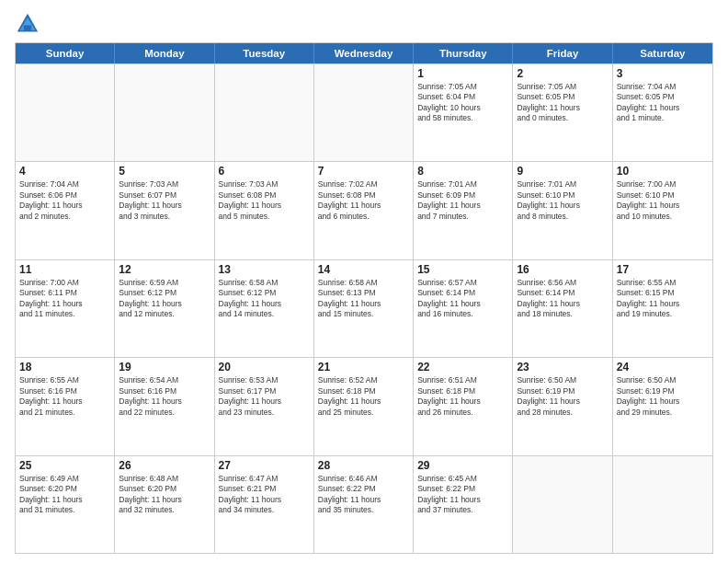 The image size is (728, 563). Describe the element at coordinates (64, 299) in the screenshot. I see `day-info: Sunrise: 7:00 AM Sunset: 6:11 PM Dayligh…` at that location.